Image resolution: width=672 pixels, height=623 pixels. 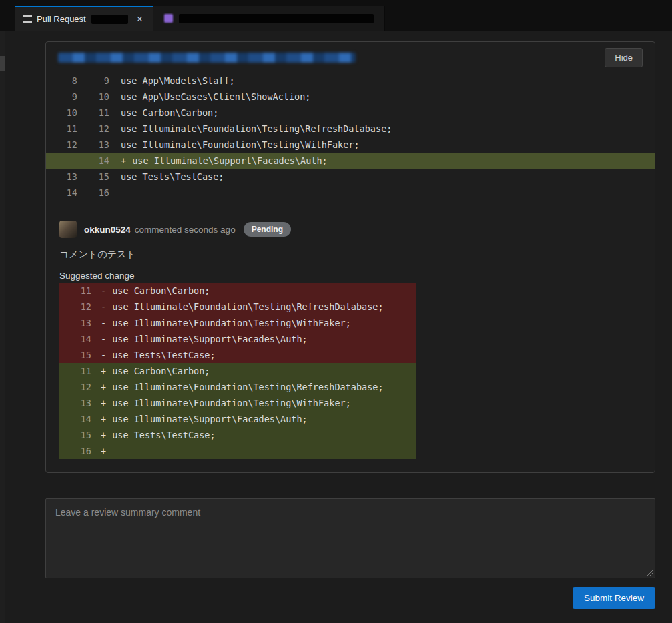 I want to click on new-line-number: 13, so click(x=93, y=145).